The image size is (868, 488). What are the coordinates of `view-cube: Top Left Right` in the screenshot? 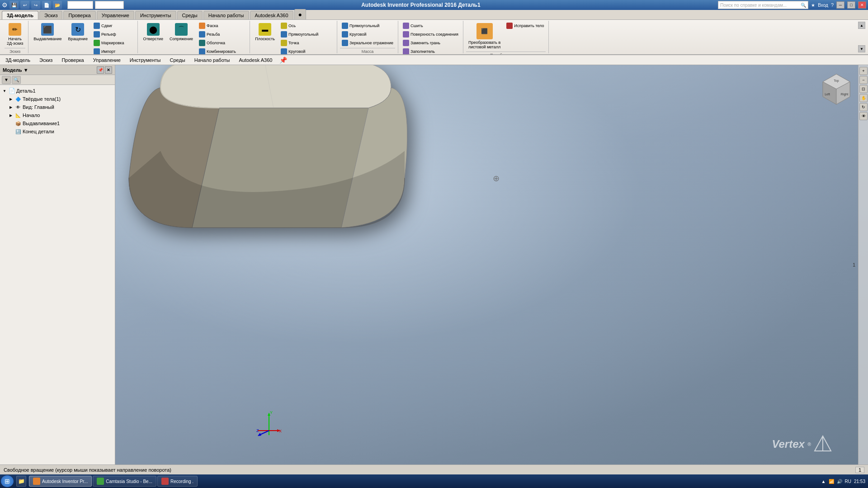 It's located at (836, 90).